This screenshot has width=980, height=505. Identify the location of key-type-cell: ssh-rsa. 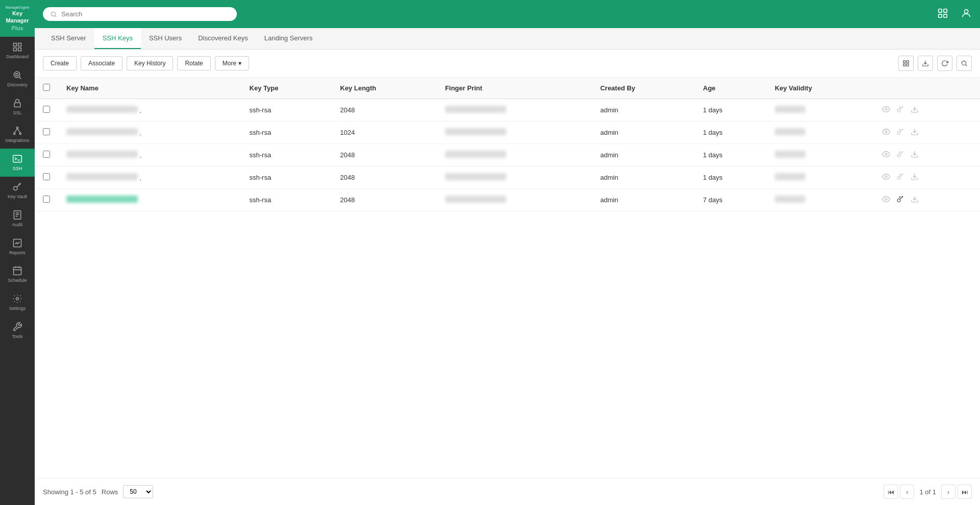
(287, 178).